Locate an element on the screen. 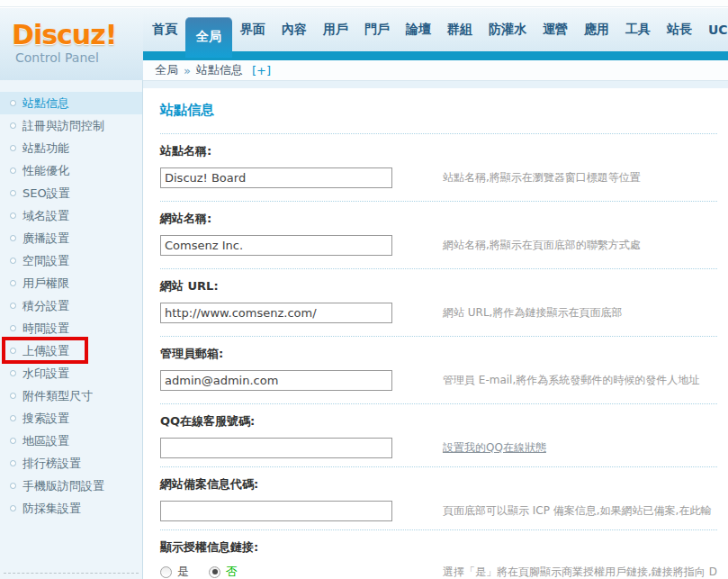 This screenshot has width=728, height=579. sidebar-item-label: 性能優化 is located at coordinates (46, 171).